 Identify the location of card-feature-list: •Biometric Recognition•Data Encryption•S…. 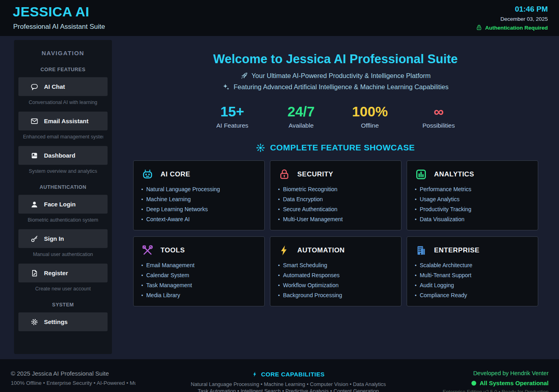
(336, 204).